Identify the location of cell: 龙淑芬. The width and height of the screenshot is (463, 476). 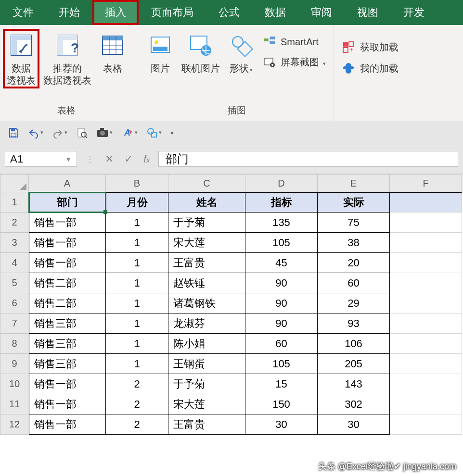
(207, 324).